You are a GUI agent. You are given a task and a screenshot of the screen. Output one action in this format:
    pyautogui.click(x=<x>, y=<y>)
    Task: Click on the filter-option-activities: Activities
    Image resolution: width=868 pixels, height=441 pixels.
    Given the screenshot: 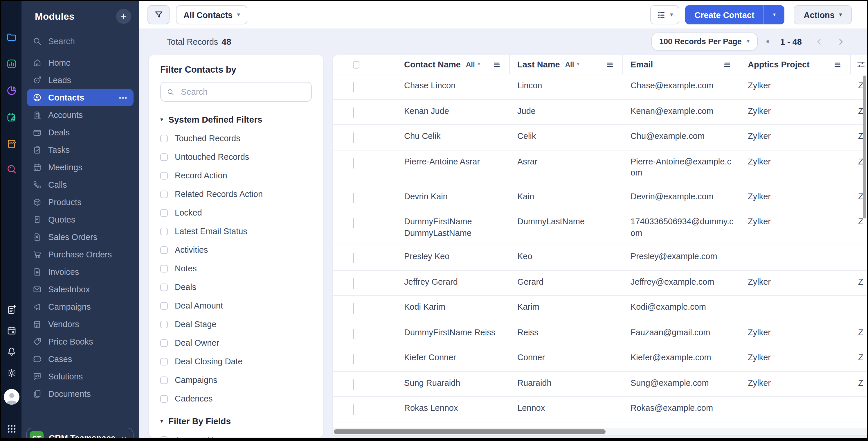 What is the action you would take?
    pyautogui.click(x=236, y=250)
    